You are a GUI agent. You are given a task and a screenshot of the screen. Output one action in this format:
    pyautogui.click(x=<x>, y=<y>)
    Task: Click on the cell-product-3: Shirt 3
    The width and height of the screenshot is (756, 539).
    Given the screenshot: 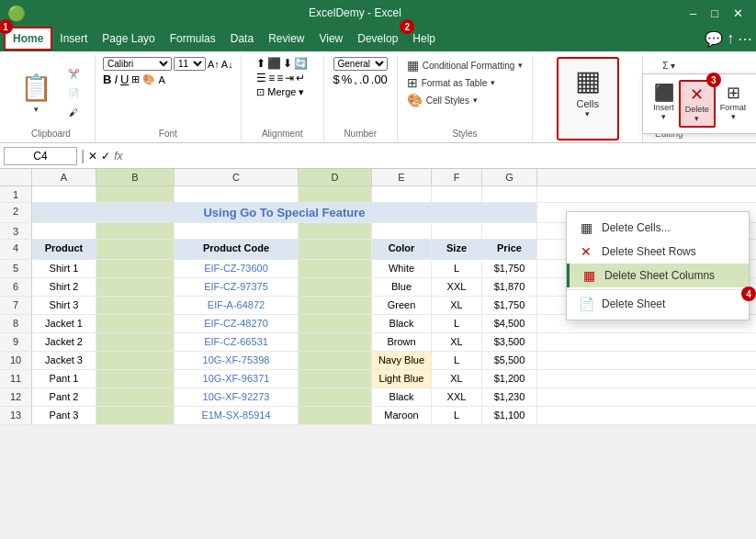 What is the action you would take?
    pyautogui.click(x=64, y=305)
    